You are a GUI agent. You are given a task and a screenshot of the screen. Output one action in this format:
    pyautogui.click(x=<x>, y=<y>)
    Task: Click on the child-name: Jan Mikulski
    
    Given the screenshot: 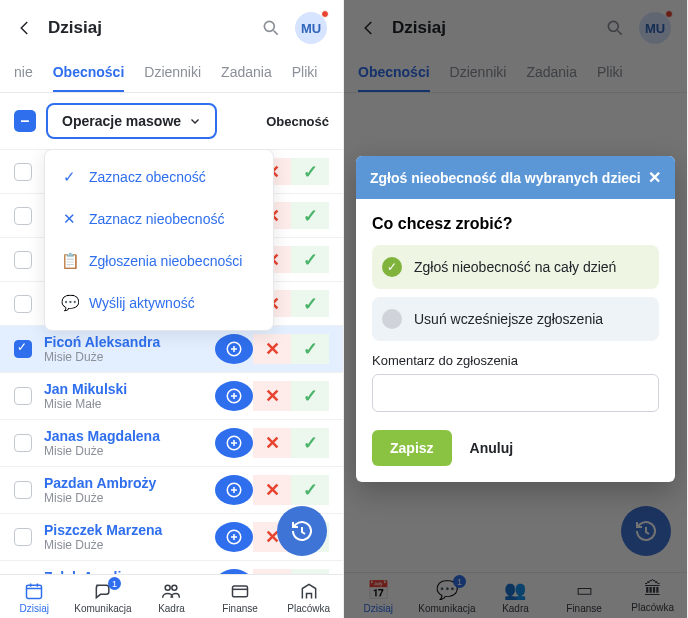 What is the action you would take?
    pyautogui.click(x=130, y=389)
    